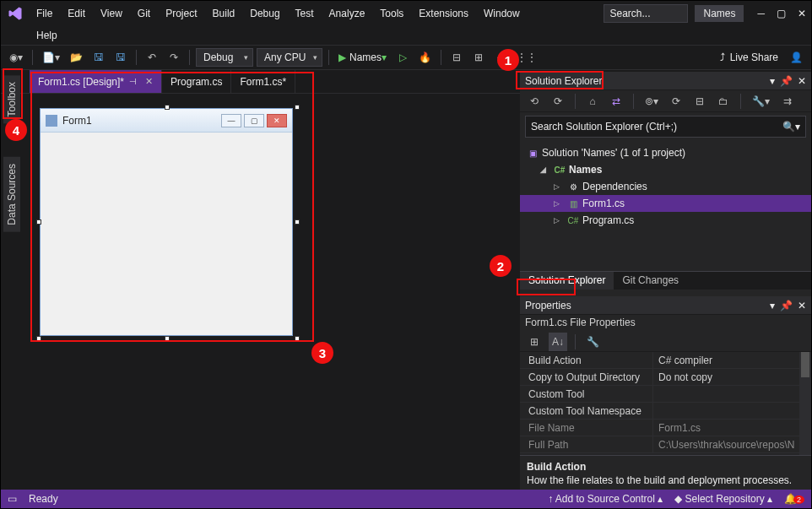  Describe the element at coordinates (12, 194) in the screenshot. I see `side-tab-data-sources: Data Sources` at that location.